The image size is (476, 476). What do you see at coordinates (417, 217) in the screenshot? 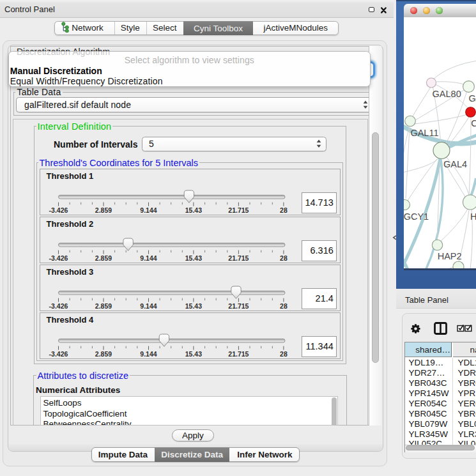
I see `svg-text: GCY1` at bounding box center [417, 217].